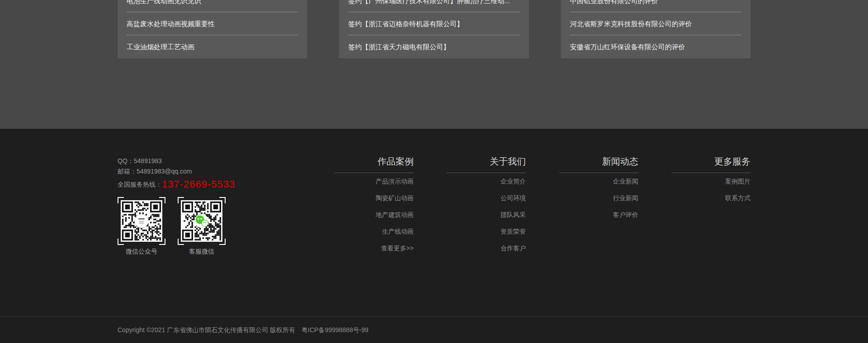 The width and height of the screenshot is (868, 343). I want to click on footer-nav-col-news: 新闻动态 企业新闻 行业新闻 客户评价, so click(599, 206).